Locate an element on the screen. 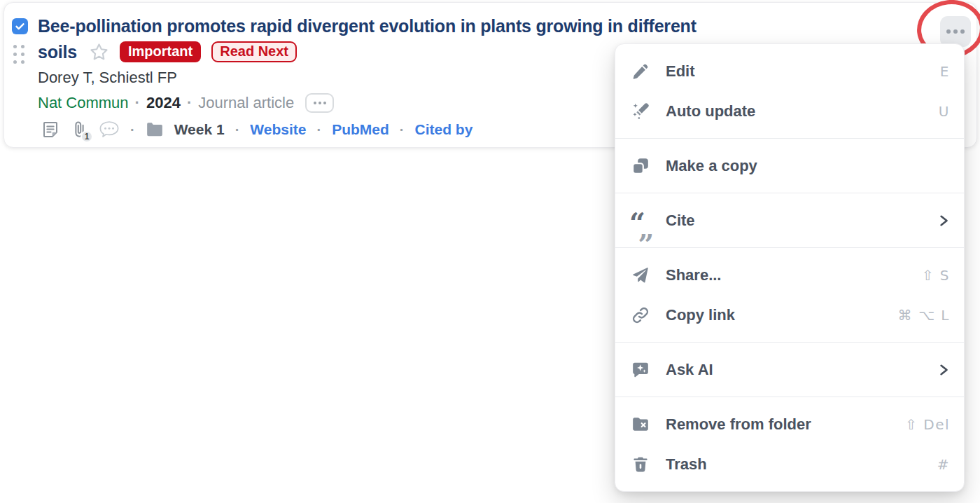 The width and height of the screenshot is (980, 503). menu-group: Edit E Auto update U is located at coordinates (790, 91).